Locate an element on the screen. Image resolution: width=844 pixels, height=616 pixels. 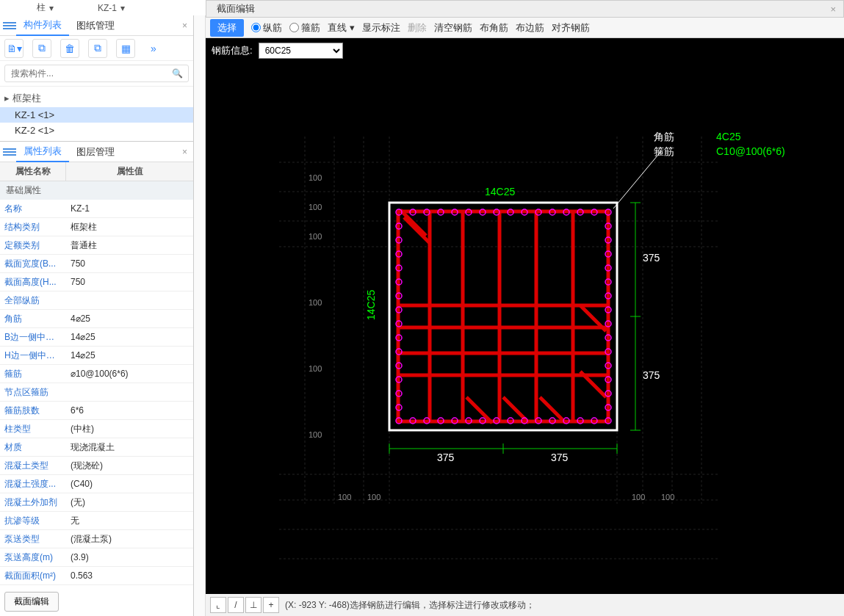
property-name: 混凝土强度... is located at coordinates (33, 485).